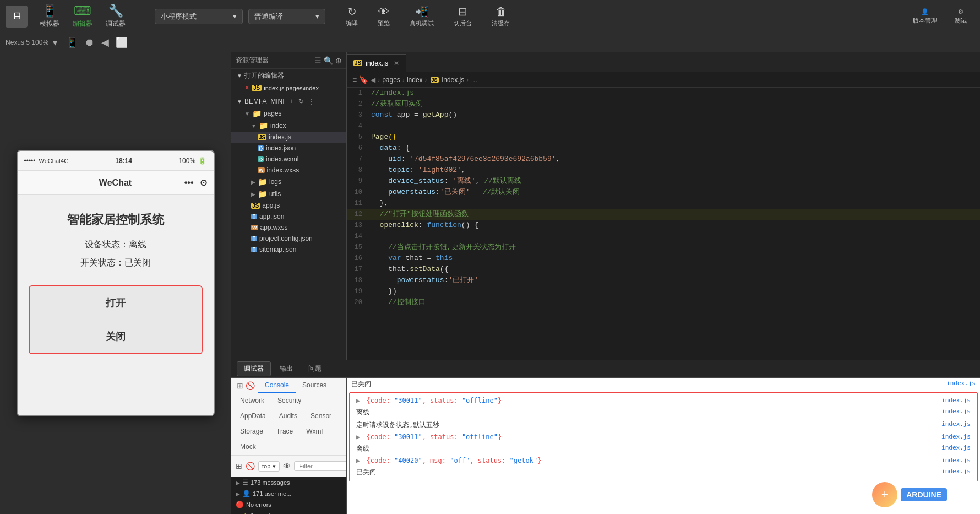 This screenshot has width=980, height=514. Describe the element at coordinates (292, 101) in the screenshot. I see `add-icon: +` at that location.